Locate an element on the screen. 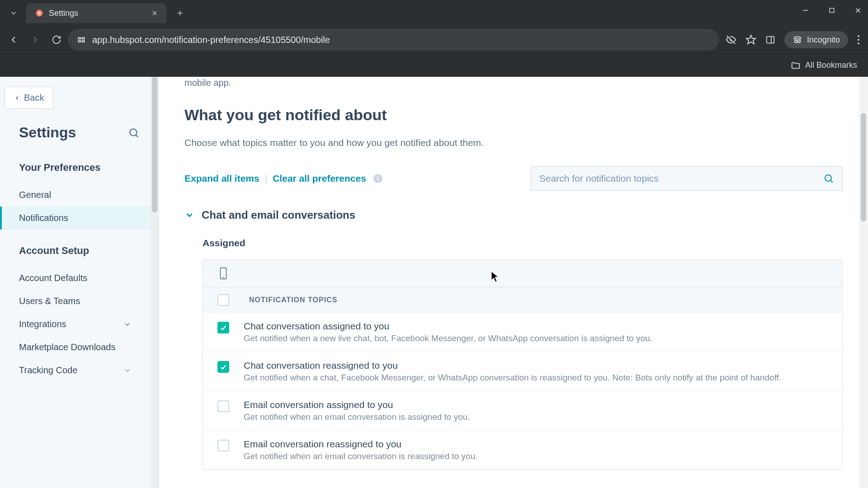  tab-search-button is located at coordinates (14, 13).